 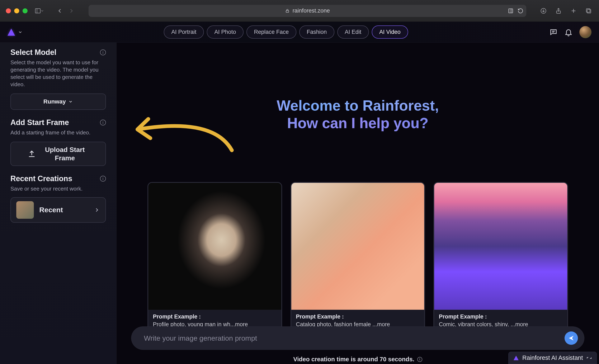 I want to click on prompt-example-card: Prompt Example : Comic, vibrant colors, …, so click(x=501, y=258).